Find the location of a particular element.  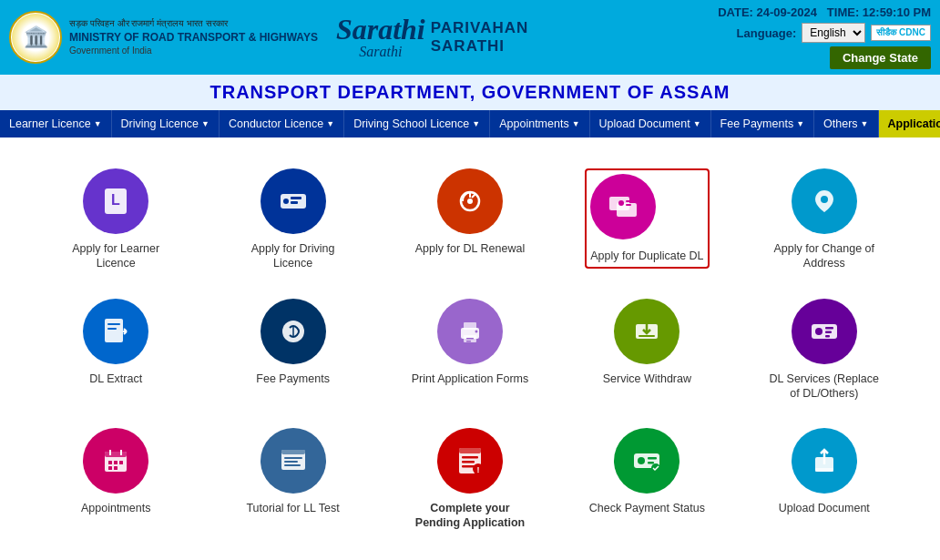

service-dl-extract: DL Extract is located at coordinates (116, 350).